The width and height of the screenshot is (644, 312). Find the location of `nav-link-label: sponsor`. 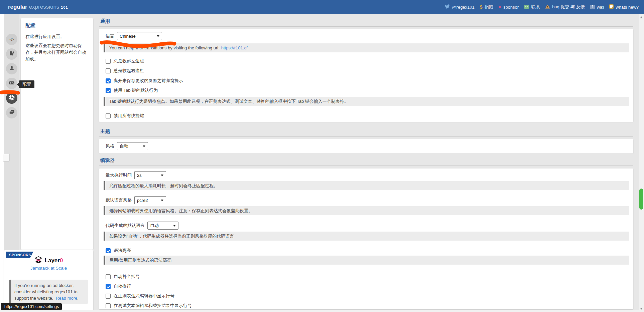

nav-link-label: sponsor is located at coordinates (511, 7).